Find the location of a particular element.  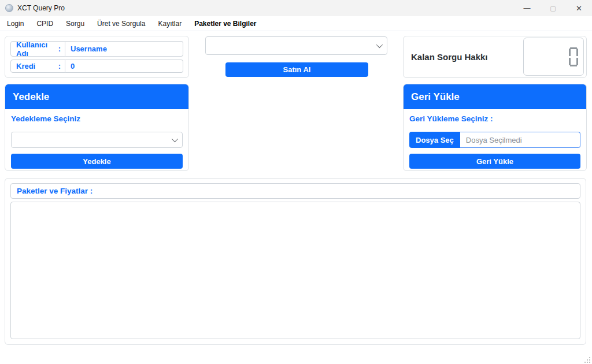

tab-login: Login is located at coordinates (18, 24).